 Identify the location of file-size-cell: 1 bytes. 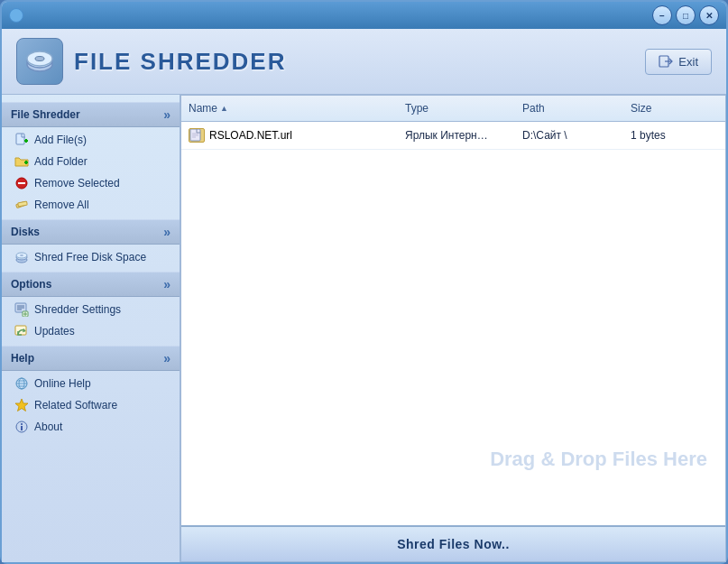
(668, 135).